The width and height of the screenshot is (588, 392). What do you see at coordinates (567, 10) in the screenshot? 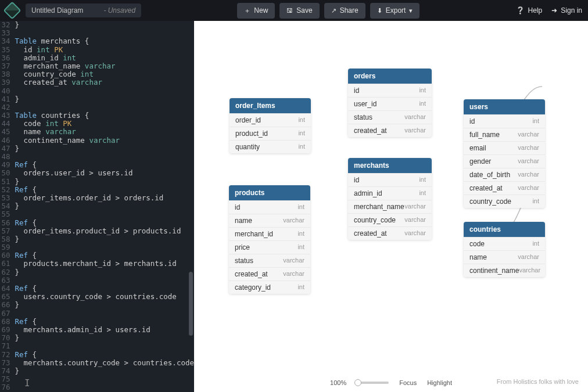
I see `signin-button: ➜Sign in` at bounding box center [567, 10].